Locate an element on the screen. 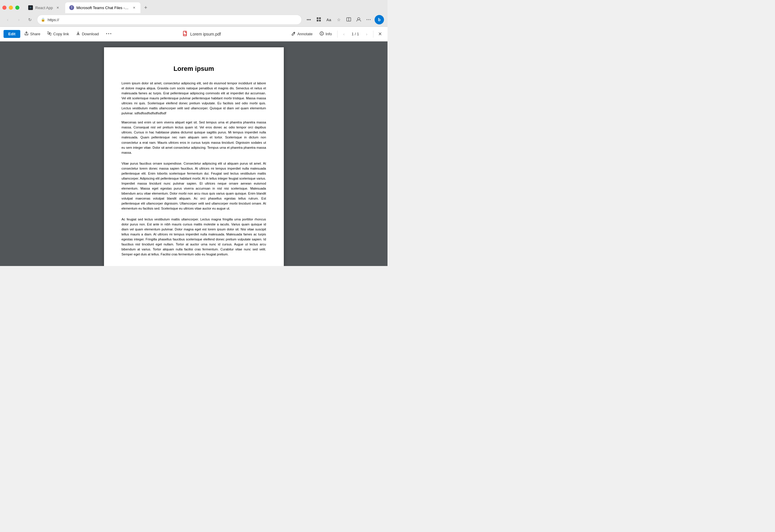  pdf-close-button: ✕ is located at coordinates (380, 34).